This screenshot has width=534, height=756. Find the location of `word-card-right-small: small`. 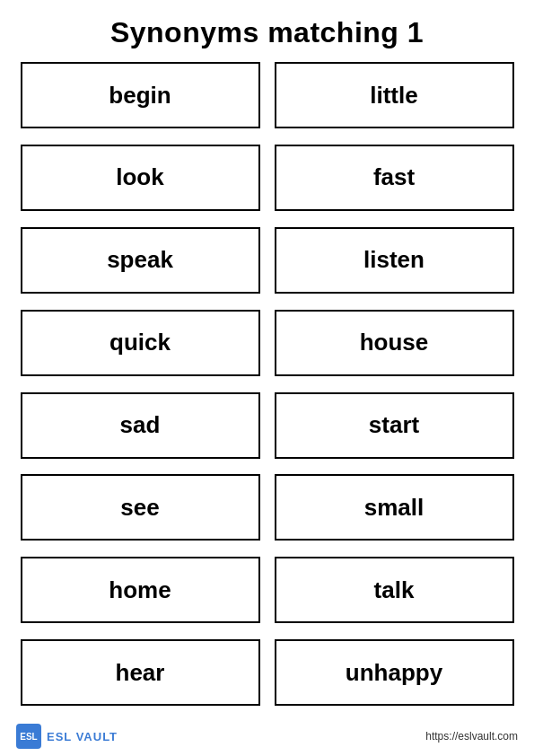

word-card-right-small: small is located at coordinates (395, 507).